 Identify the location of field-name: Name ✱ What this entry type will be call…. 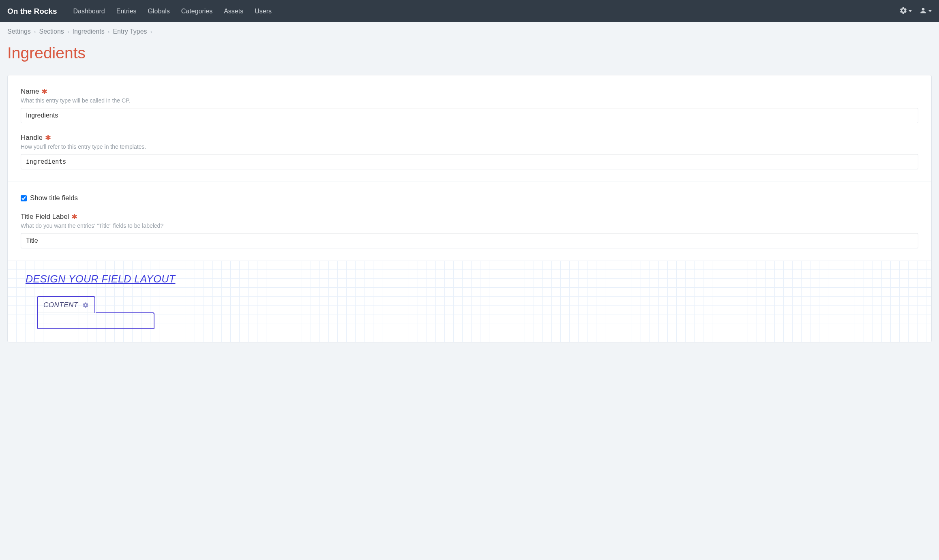
(470, 105).